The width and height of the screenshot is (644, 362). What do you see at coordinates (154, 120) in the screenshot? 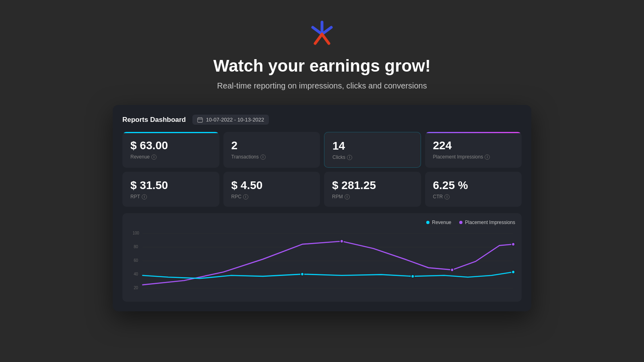
I see `dashboard-title: Reports Dashboard` at bounding box center [154, 120].